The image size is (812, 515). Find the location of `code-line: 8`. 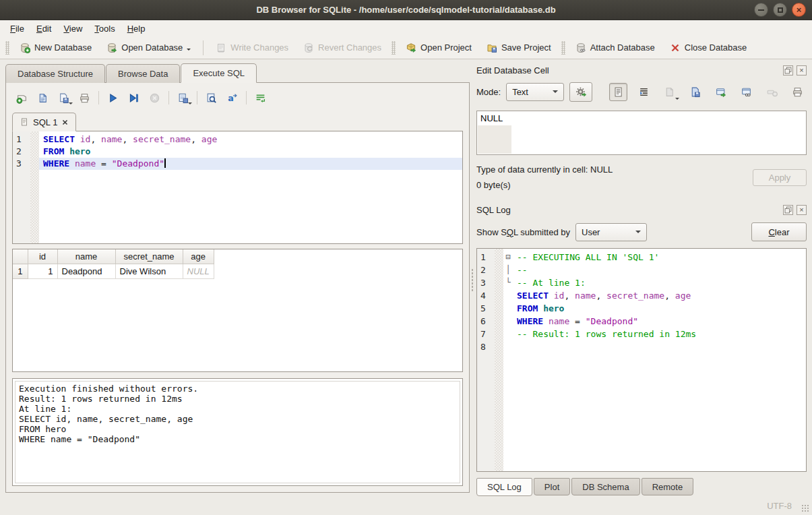

code-line: 8 is located at coordinates (642, 346).